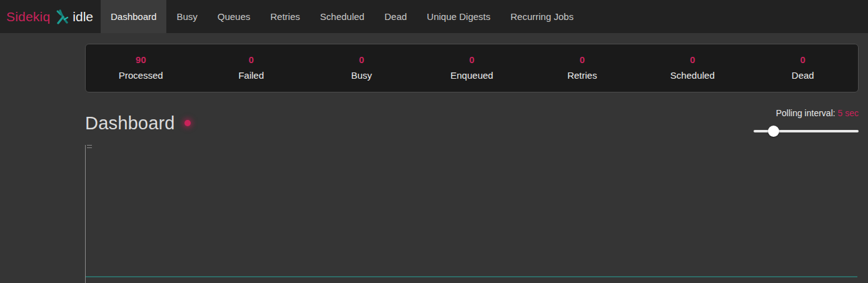 This screenshot has width=868, height=283. Describe the element at coordinates (141, 68) in the screenshot. I see `stat-processed: 90 Processed` at that location.